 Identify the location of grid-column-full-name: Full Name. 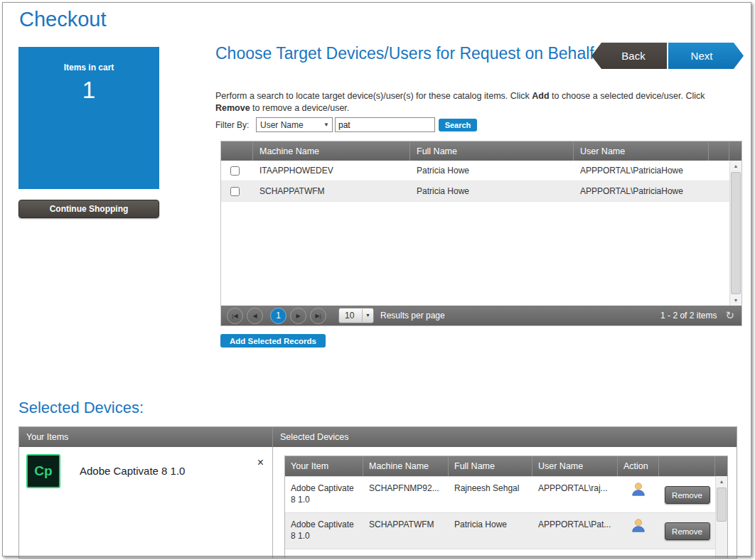
(492, 151).